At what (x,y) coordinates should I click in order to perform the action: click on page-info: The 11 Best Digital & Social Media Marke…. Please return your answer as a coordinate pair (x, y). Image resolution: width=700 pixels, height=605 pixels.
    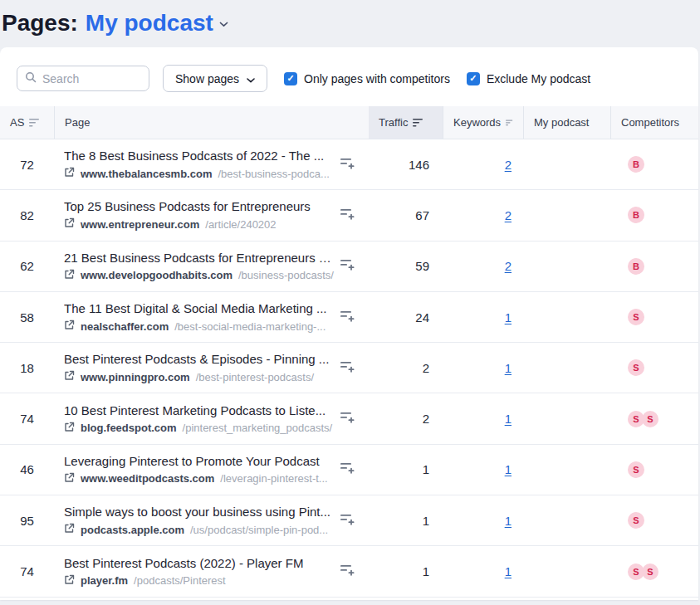
    Looking at the image, I should click on (196, 317).